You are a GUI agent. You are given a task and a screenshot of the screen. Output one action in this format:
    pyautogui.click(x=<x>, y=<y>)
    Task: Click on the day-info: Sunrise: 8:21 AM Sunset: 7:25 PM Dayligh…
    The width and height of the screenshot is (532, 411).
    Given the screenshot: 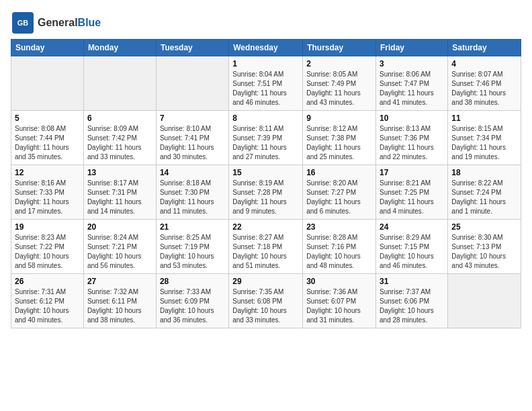 What is the action you would take?
    pyautogui.click(x=412, y=197)
    